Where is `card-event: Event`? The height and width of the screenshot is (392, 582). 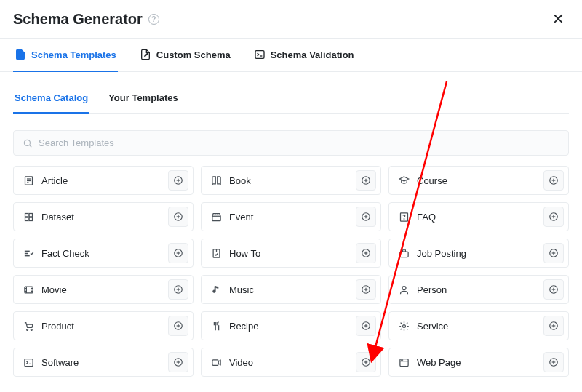 card-event: Event is located at coordinates (291, 217).